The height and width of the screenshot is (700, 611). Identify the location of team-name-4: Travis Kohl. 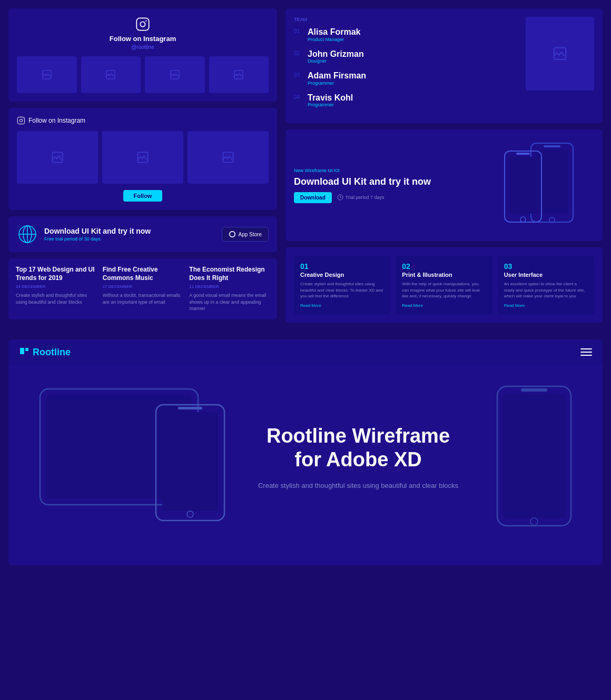
(330, 98).